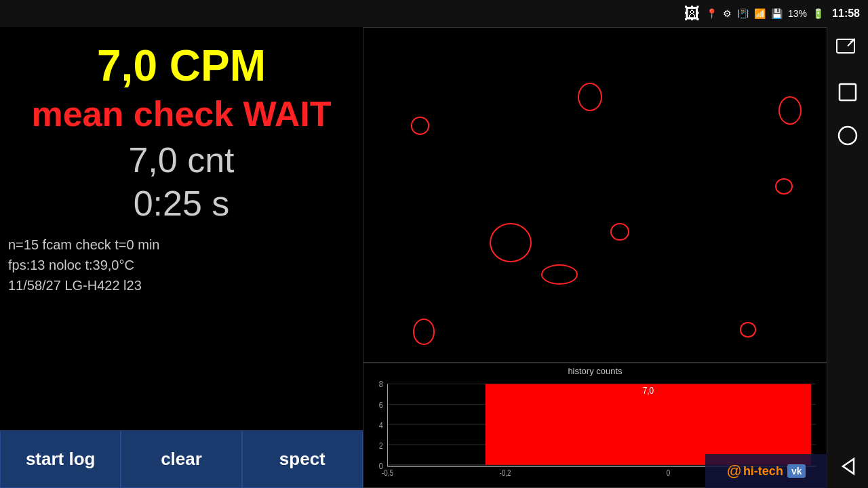  What do you see at coordinates (848, 49) in the screenshot?
I see `import-export-icon` at bounding box center [848, 49].